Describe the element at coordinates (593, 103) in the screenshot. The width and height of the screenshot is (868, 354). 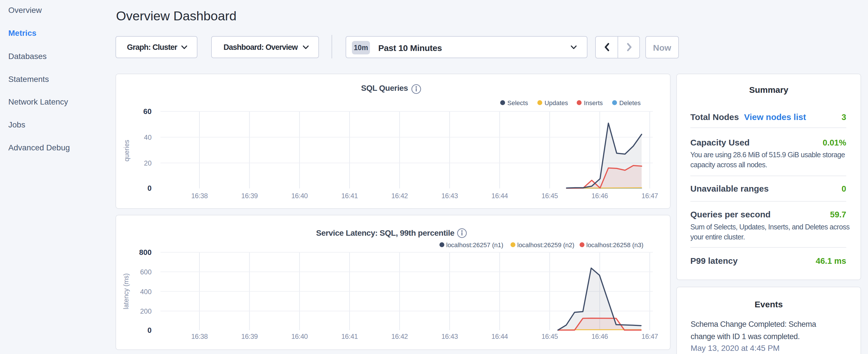
I see `svg-text: Inserts` at that location.